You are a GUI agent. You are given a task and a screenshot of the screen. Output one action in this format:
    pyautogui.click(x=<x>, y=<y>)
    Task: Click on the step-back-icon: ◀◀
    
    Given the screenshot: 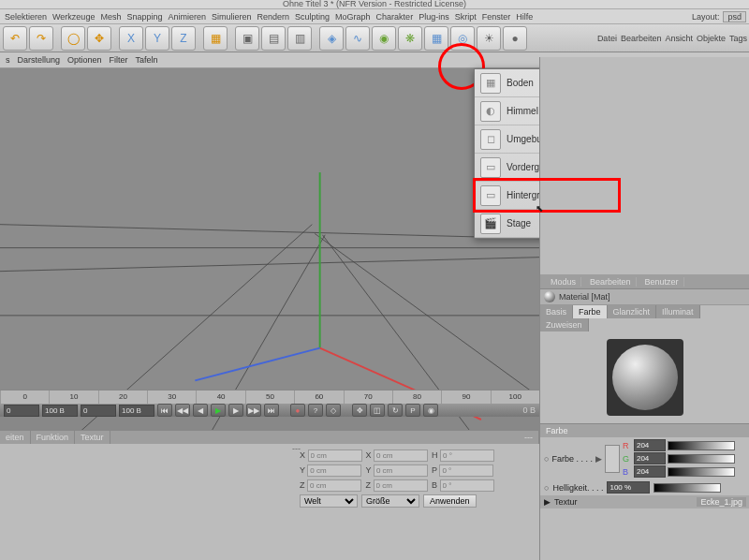 What is the action you would take?
    pyautogui.click(x=183, y=410)
    